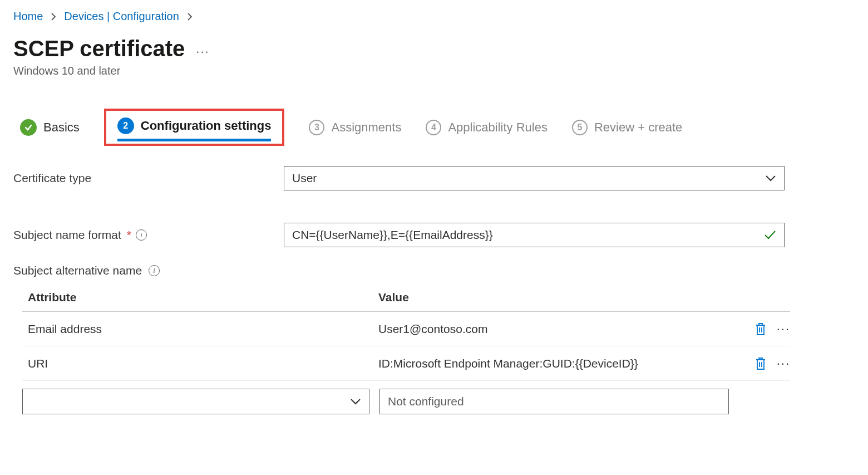 The height and width of the screenshot is (475, 868). What do you see at coordinates (434, 17) in the screenshot?
I see `breadcrumb: Home Devices | Configuration` at bounding box center [434, 17].